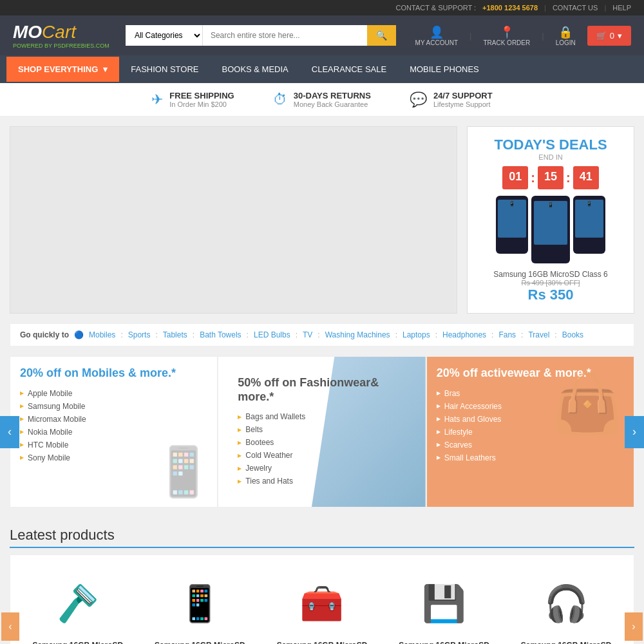  I want to click on phone-center: 📱, so click(551, 229).